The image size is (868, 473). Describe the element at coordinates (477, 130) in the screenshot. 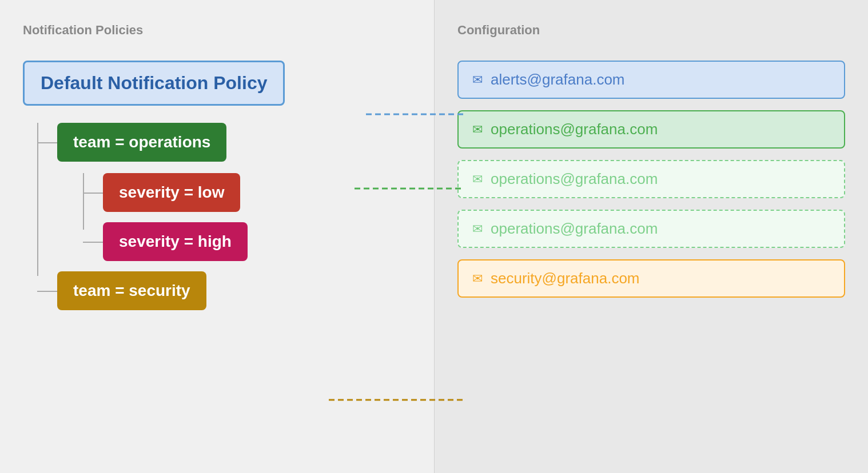

I see `mail-icon-ops: ✉` at that location.